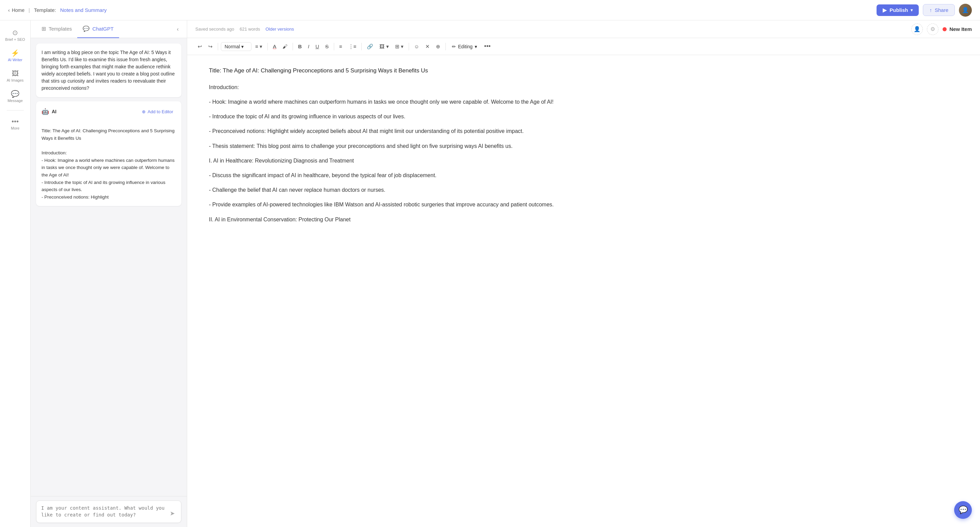 Image resolution: width=980 pixels, height=527 pixels. Describe the element at coordinates (898, 10) in the screenshot. I see `publish-button: ▶ Publish ▾` at that location.